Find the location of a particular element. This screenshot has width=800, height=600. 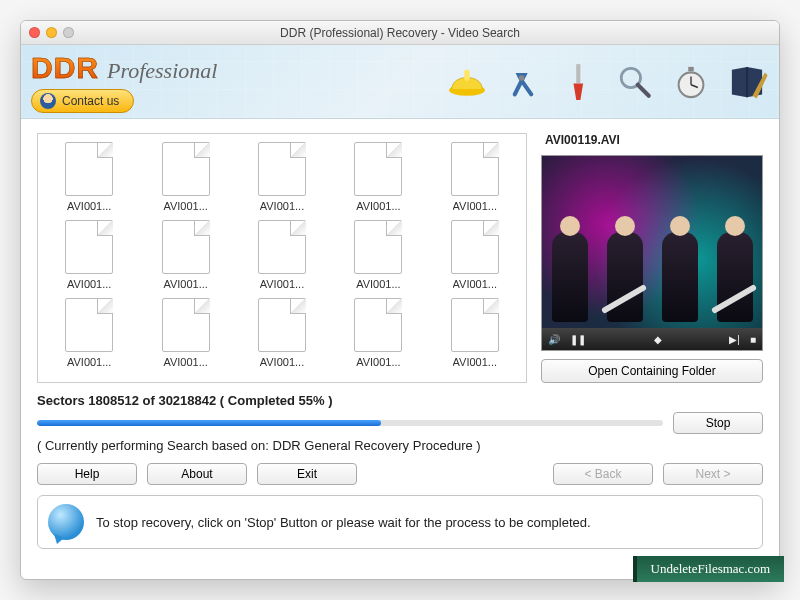

preview-image-content is located at coordinates (652, 262).